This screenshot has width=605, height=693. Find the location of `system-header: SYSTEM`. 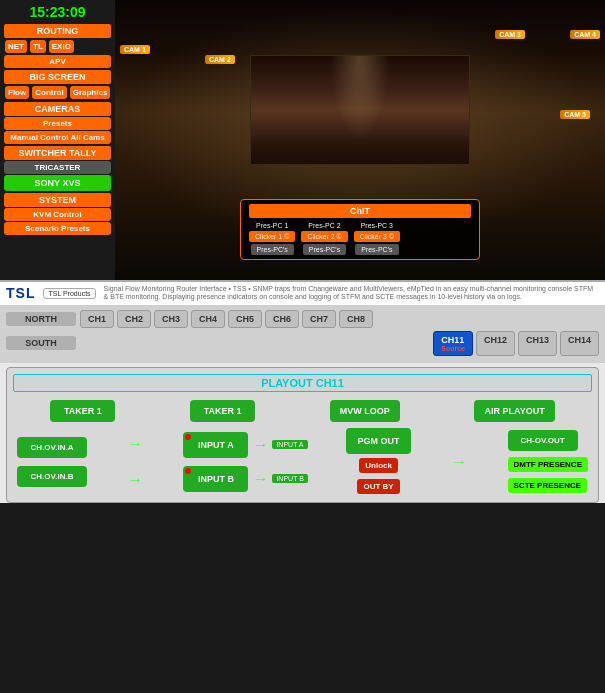

system-header: SYSTEM is located at coordinates (58, 200).